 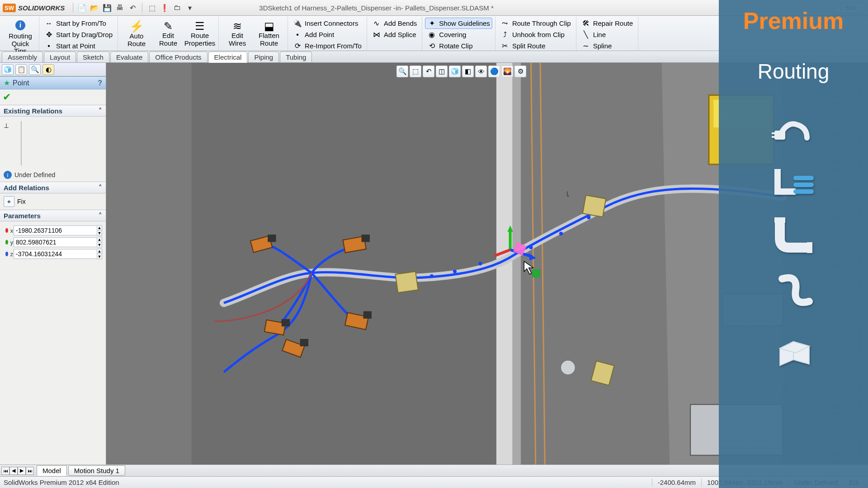 What do you see at coordinates (376, 8) in the screenshot?
I see `document-title: 3DSketch1 of Harness_2-Pallets_Dispenser…` at bounding box center [376, 8].